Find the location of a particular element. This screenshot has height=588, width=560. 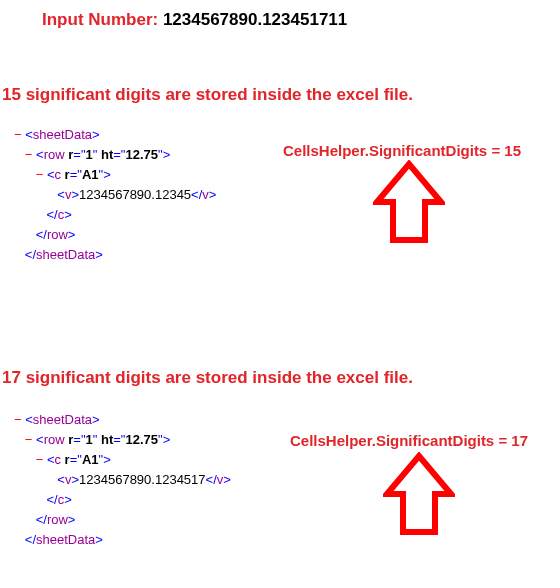

annotation-15: CellsHelper.SignificantDigits = 15 is located at coordinates (402, 150).